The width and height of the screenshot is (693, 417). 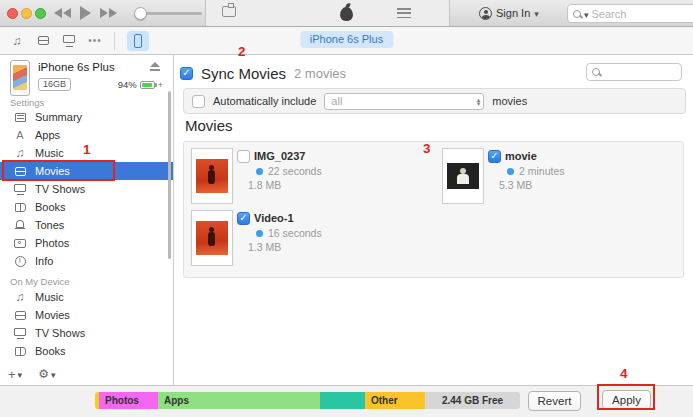 I want to click on tv-library-icon, so click(x=69, y=41).